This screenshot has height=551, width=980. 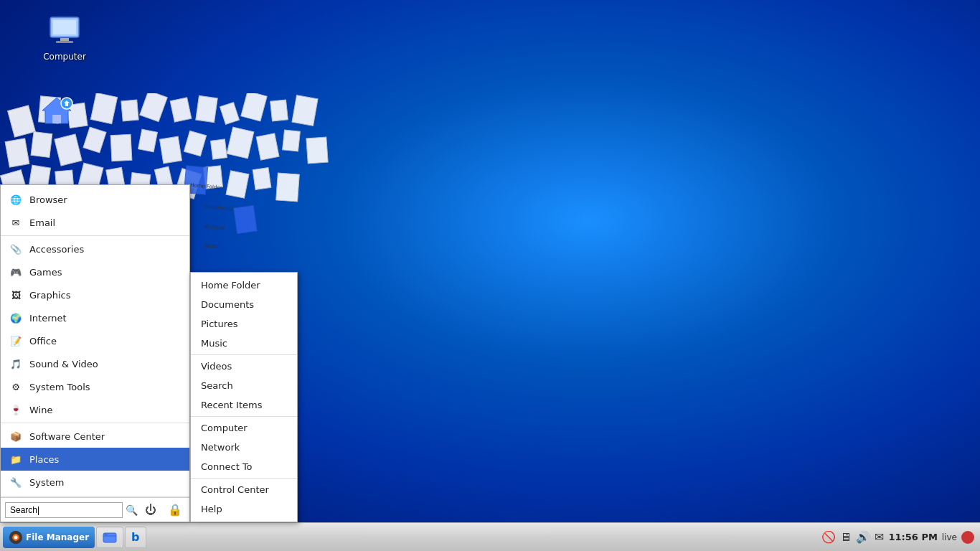 I want to click on mail-tray-icon: ✉, so click(x=880, y=537).